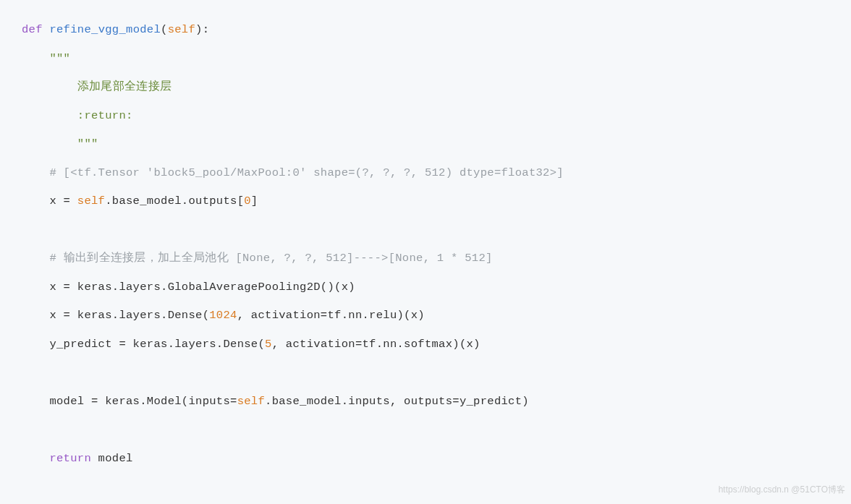 The image size is (851, 504). I want to click on param-self: self, so click(182, 30).